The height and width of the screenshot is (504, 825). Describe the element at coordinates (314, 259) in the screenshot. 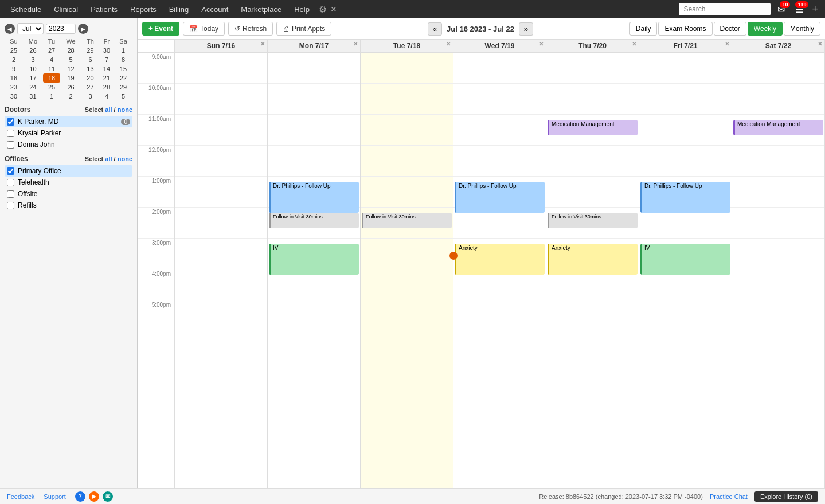

I see `cal-event-1-2: IV` at that location.